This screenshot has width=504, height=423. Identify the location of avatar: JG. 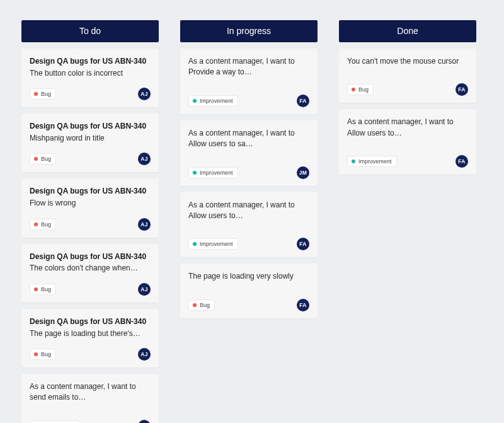
(144, 421).